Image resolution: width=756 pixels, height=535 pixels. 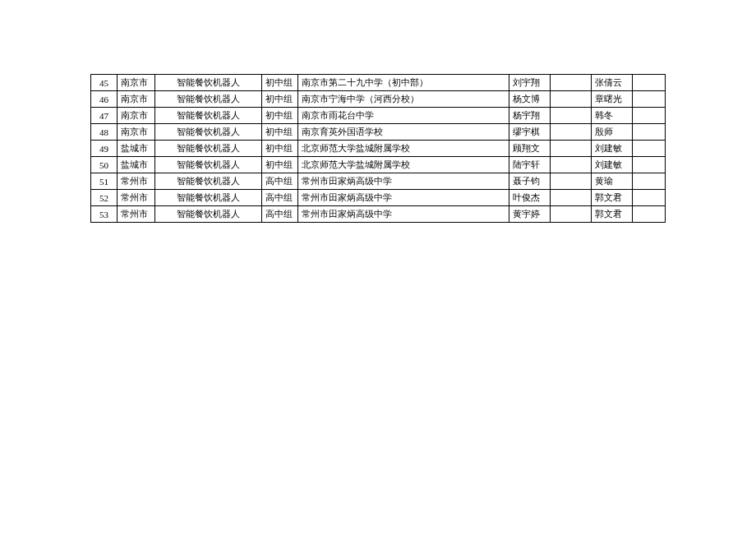 I want to click on cell-teacher: 殷师, so click(x=612, y=132).